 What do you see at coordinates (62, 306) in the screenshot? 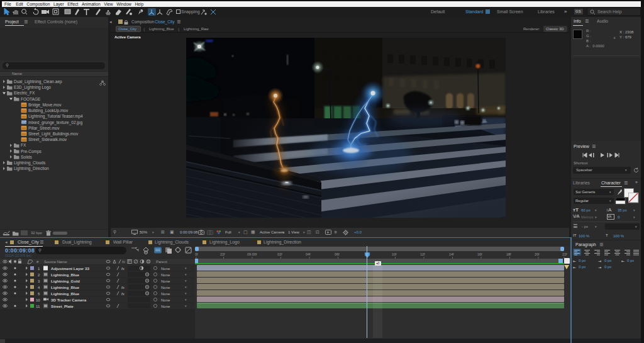
I see `svg-text: Street_Plate` at bounding box center [62, 306].